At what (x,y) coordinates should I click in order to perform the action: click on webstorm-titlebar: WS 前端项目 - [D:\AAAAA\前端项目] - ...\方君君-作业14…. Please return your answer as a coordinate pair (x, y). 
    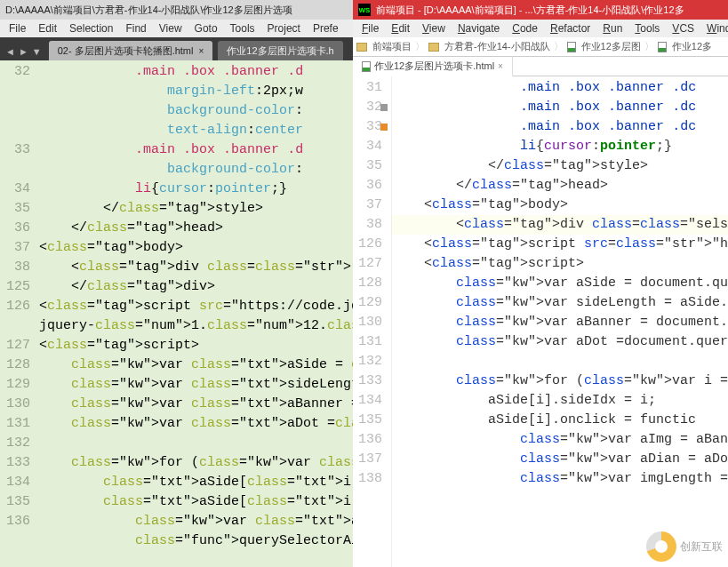
    Looking at the image, I should click on (540, 10).